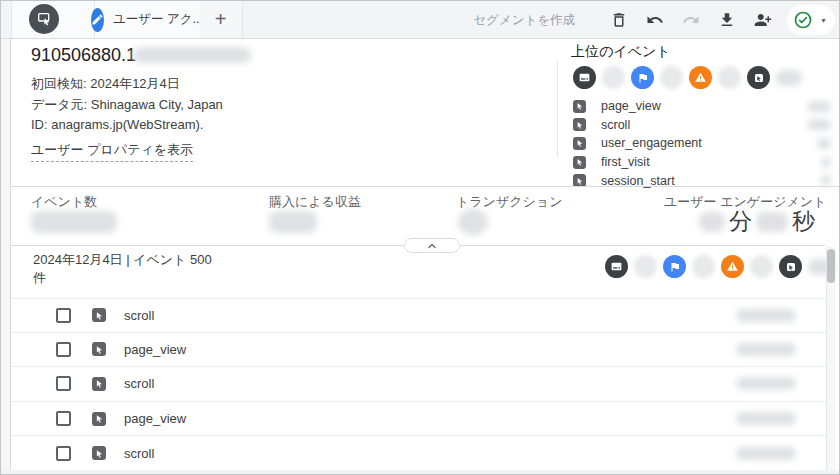 The image size is (840, 475). I want to click on stream-id-text: ID: anagrams.jp(WebStream)., so click(117, 124).